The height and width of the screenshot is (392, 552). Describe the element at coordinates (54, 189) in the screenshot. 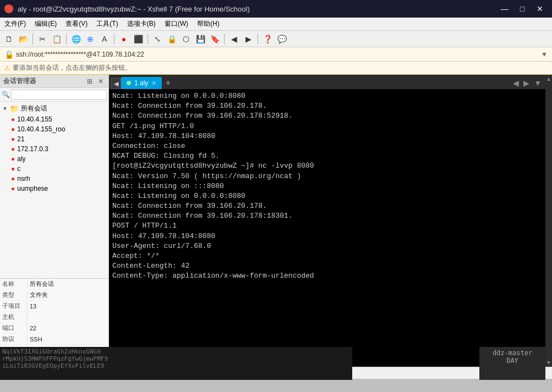

I see `list-item: ● uumphese` at that location.